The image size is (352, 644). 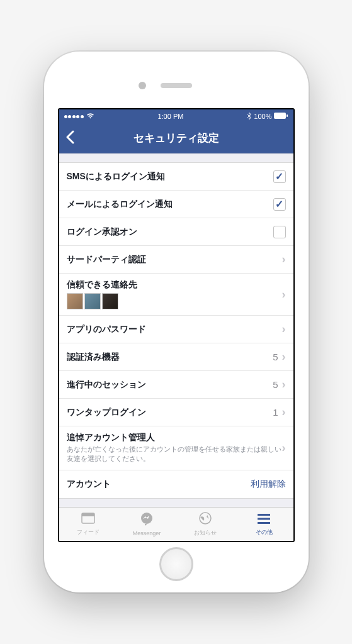 I want to click on tab-label: お知らせ, so click(x=205, y=533).